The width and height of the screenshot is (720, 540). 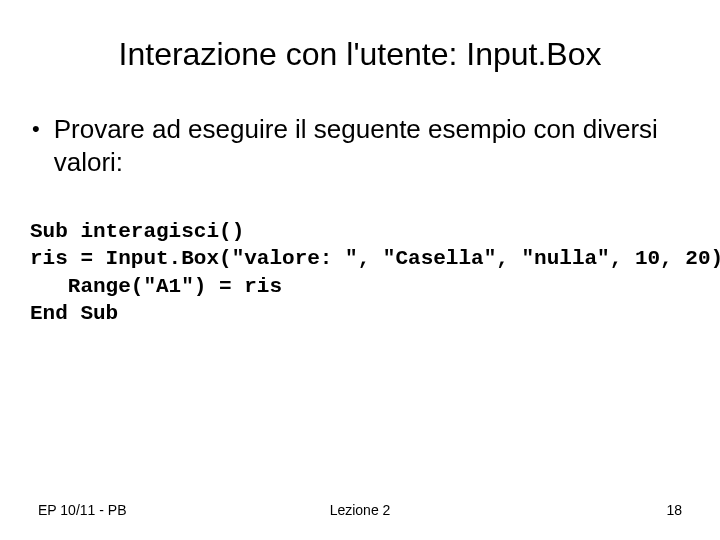 What do you see at coordinates (82, 510) in the screenshot?
I see `footer-left: EP 10/11 - PB` at bounding box center [82, 510].